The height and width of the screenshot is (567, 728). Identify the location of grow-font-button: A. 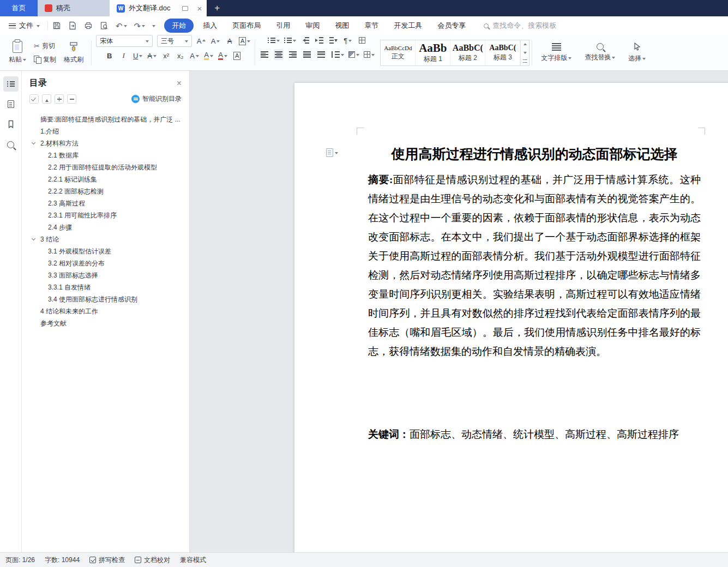
(201, 41).